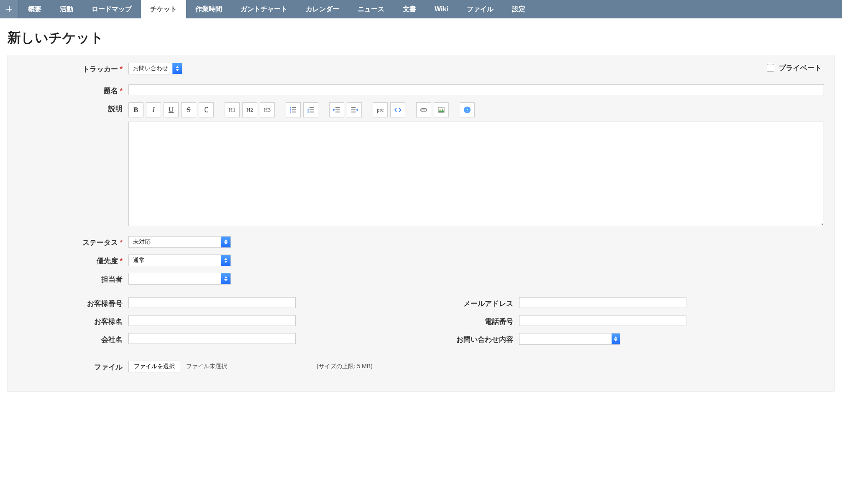 Image resolution: width=842 pixels, height=504 pixels. Describe the element at coordinates (35, 9) in the screenshot. I see `tab-overview: 概要` at that location.